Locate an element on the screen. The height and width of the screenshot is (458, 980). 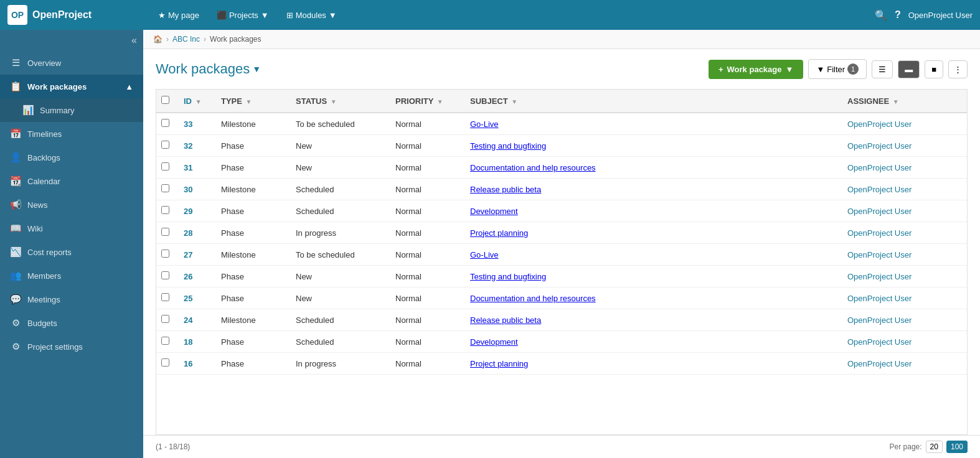
filter-button: ▼ Filter 1 is located at coordinates (837, 69).